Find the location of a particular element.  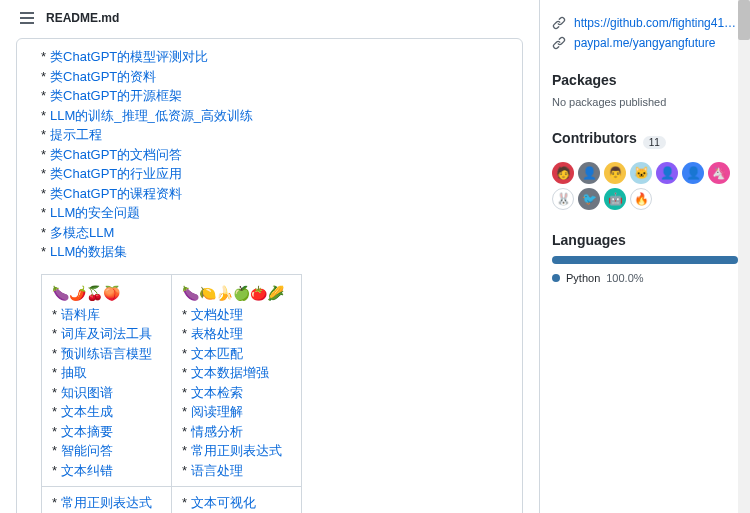

toc-item-link: 类ChatGPT的行业应用 is located at coordinates (116, 174).